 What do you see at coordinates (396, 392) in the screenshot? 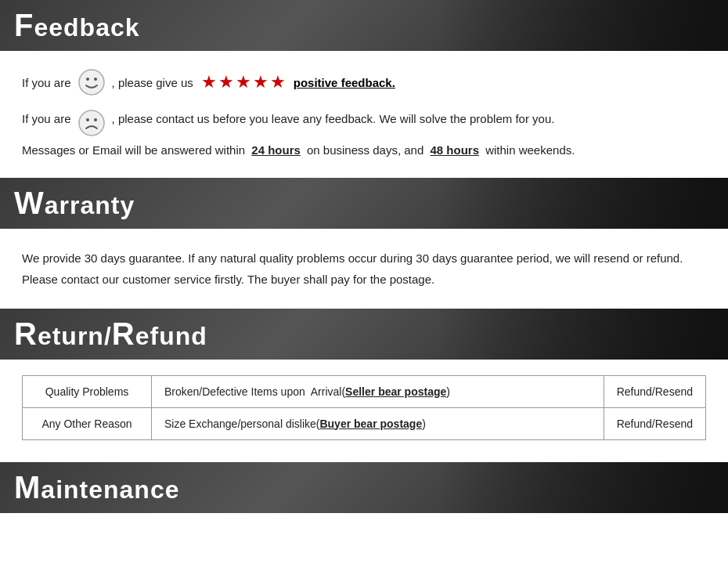
I see `seller-bear-postage: Seller bear postage` at bounding box center [396, 392].